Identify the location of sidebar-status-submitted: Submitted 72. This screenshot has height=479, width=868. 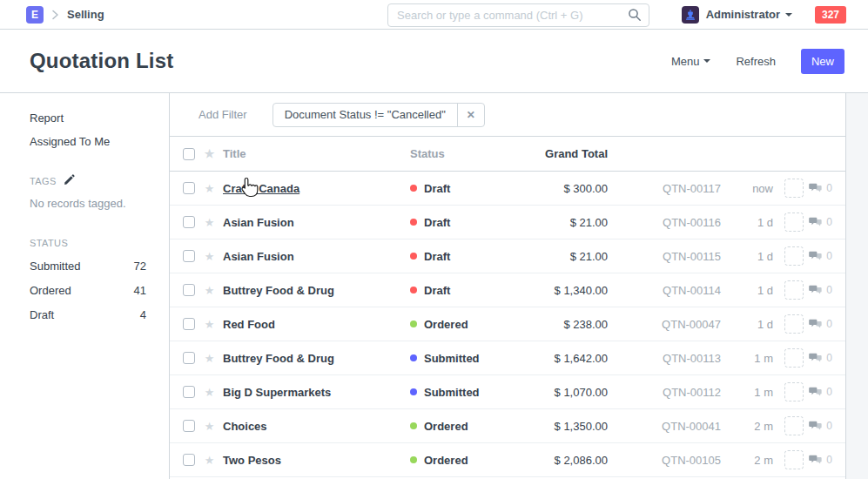
(88, 266).